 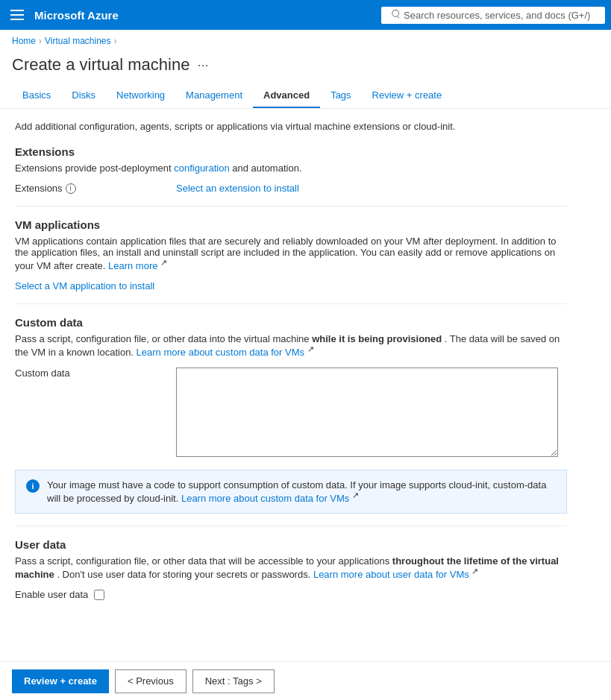 What do you see at coordinates (367, 412) in the screenshot?
I see `custom-data-textarea` at bounding box center [367, 412].